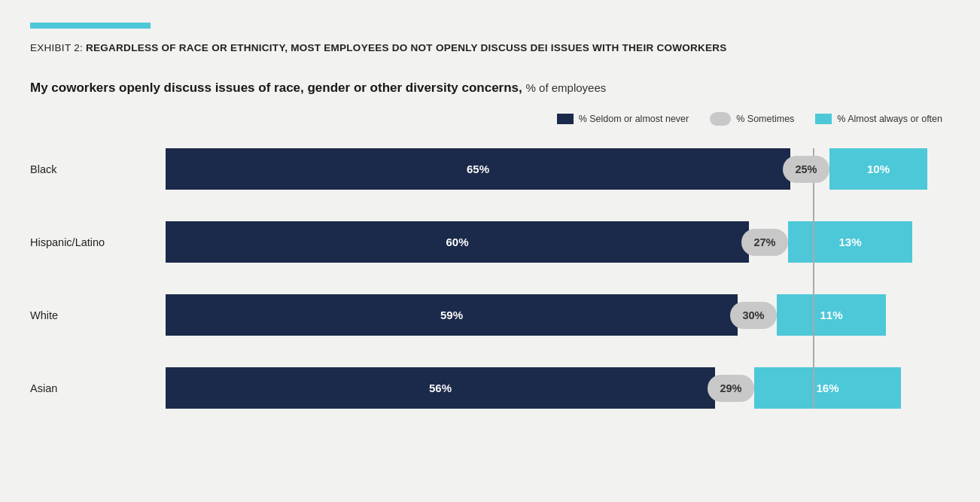 This screenshot has width=980, height=502. What do you see at coordinates (879, 119) in the screenshot?
I see `legend-item-cyan: % Almost always or often` at bounding box center [879, 119].